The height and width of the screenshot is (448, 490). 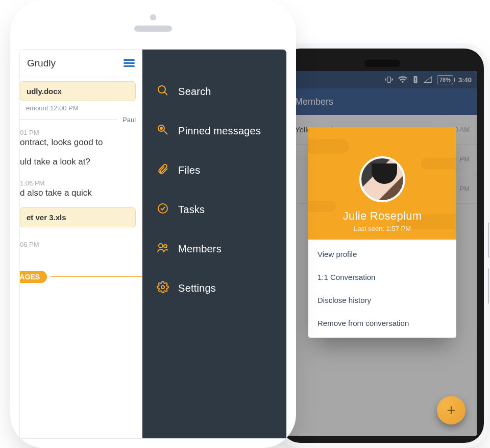 What do you see at coordinates (34, 277) in the screenshot?
I see `new-messages-badge: SAGES` at bounding box center [34, 277].